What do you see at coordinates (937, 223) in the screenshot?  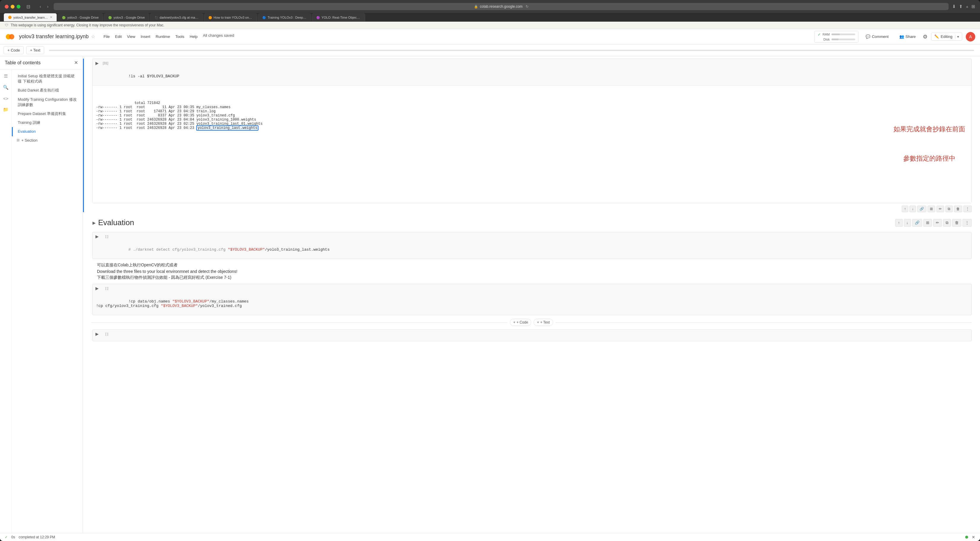 I see `section-edit: ✏` at bounding box center [937, 223].